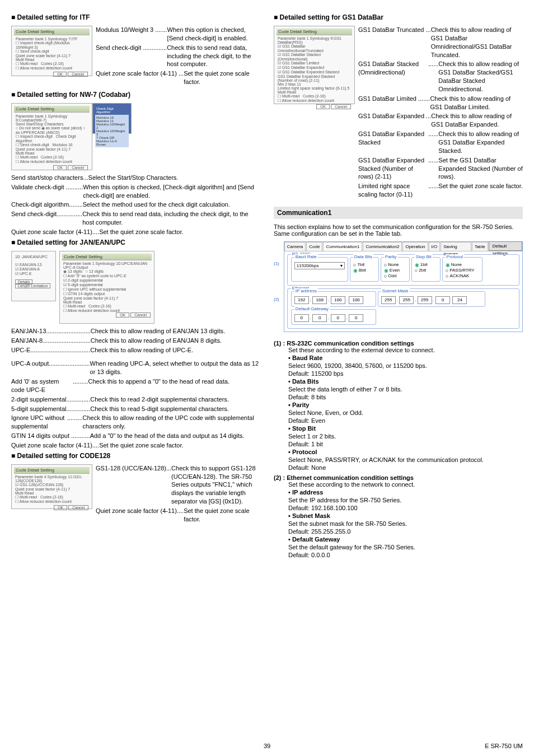  I want to click on radio-proto-ack: ACK/NAK, so click(458, 276).